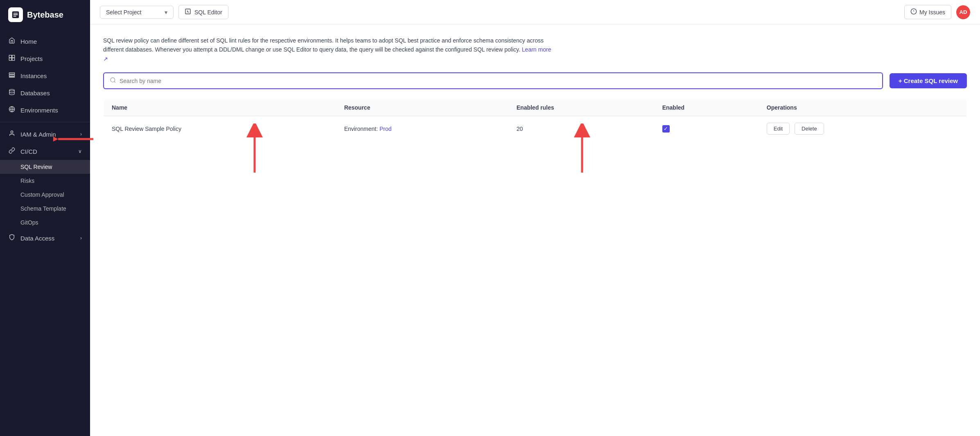  What do you see at coordinates (12, 151) in the screenshot?
I see `cicd-icon` at bounding box center [12, 151].